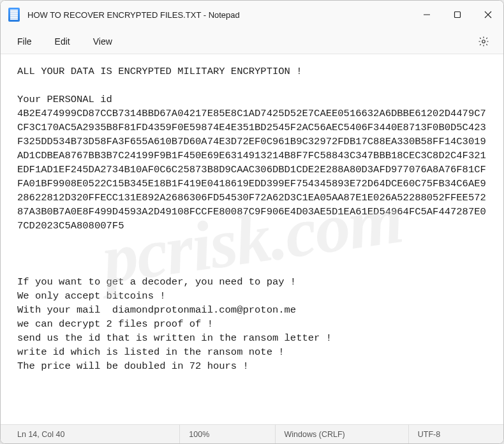 The width and height of the screenshot is (504, 444). Describe the element at coordinates (90, 434) in the screenshot. I see `status-position: Ln 14, Col 40` at that location.